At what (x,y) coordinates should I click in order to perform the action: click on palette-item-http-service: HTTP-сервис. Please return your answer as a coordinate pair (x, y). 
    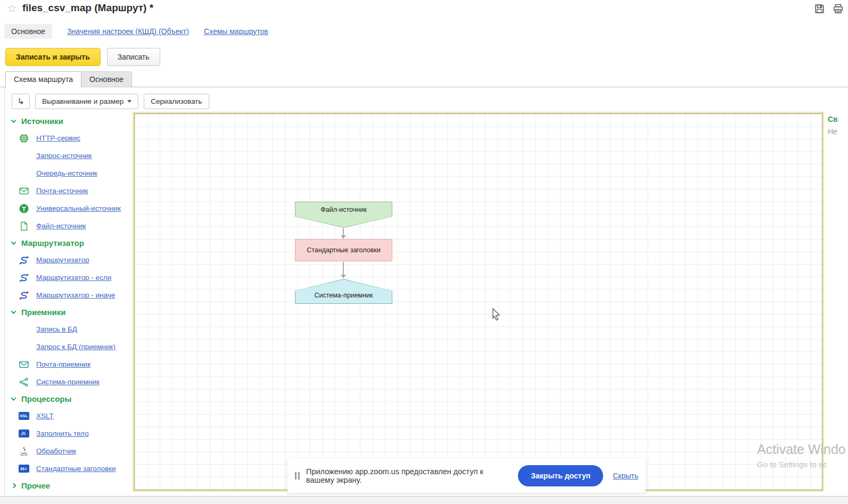
    Looking at the image, I should click on (69, 138).